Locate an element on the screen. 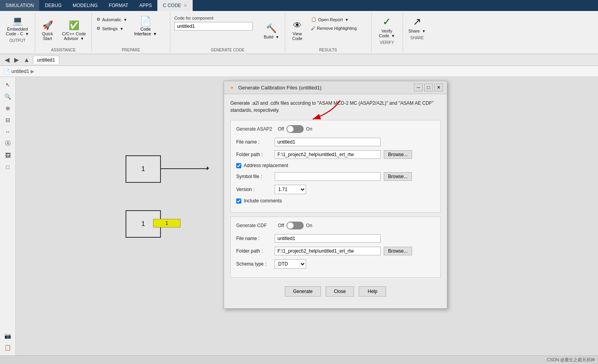  asap2-file-name-input is located at coordinates (328, 142).